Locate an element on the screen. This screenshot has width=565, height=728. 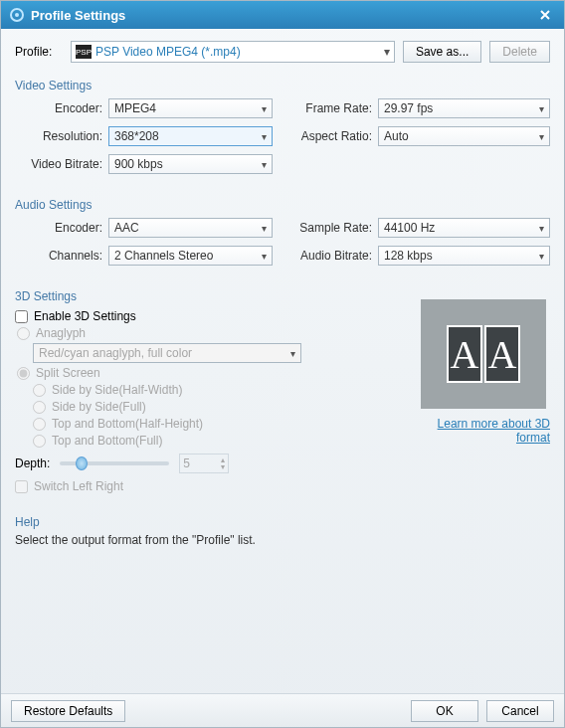
learn-more-link: Learn more about 3D format is located at coordinates (485, 431).